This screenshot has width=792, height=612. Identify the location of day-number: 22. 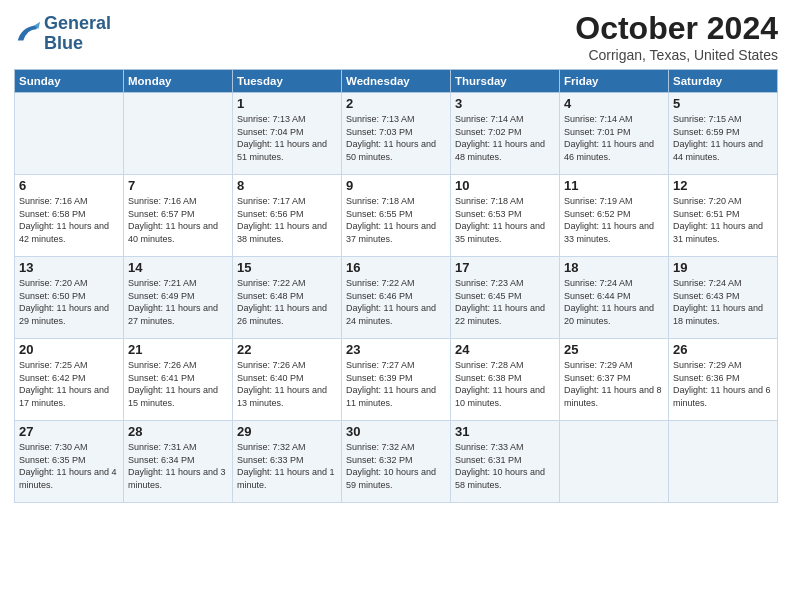
(287, 350).